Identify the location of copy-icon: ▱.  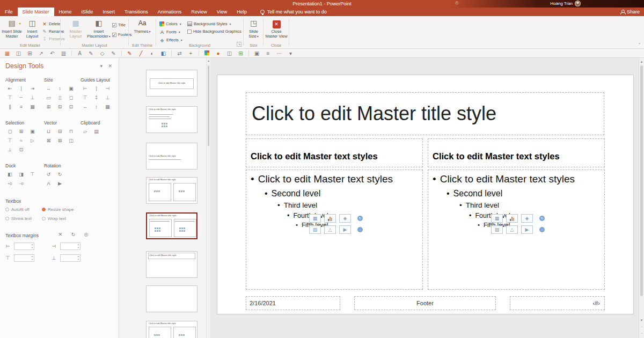
(85, 132).